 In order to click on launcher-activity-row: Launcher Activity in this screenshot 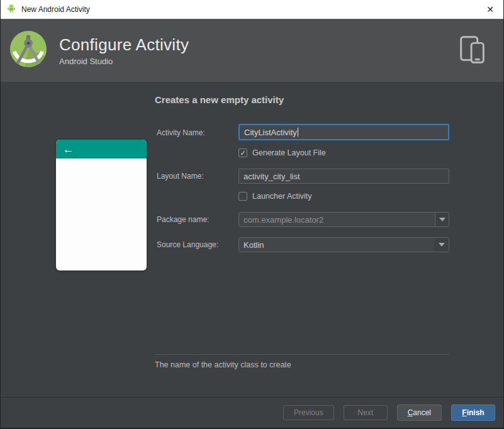, I will do `click(276, 196)`.